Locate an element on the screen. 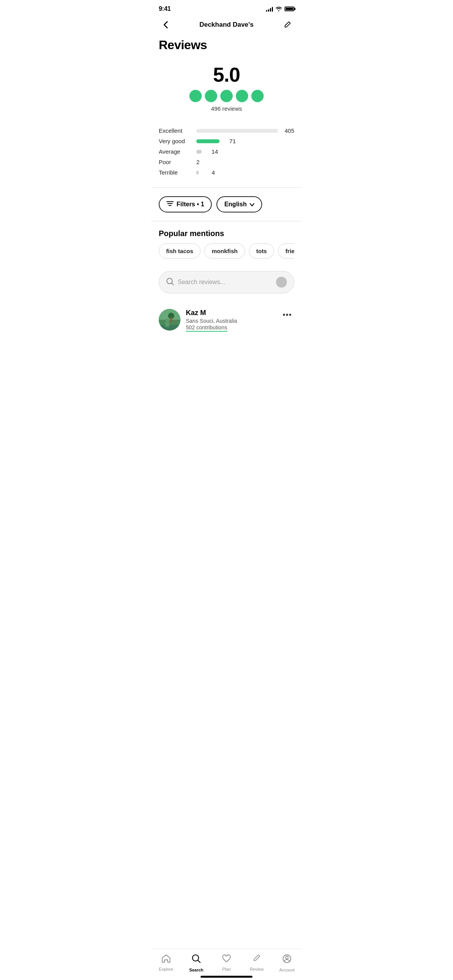  mention-chip-monkfish: monkfish is located at coordinates (225, 251).